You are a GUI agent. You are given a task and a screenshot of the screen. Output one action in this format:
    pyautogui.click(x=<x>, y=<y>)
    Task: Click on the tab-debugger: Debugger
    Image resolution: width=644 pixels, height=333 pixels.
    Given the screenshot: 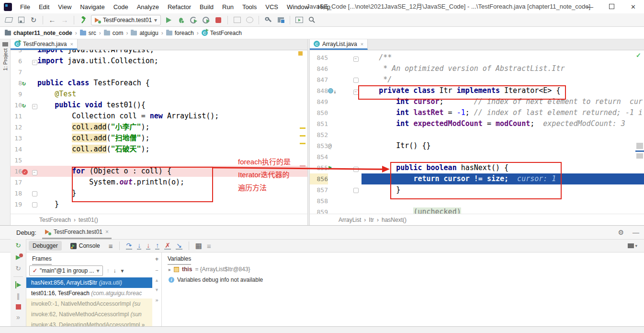 What is the action you would take?
    pyautogui.click(x=45, y=246)
    